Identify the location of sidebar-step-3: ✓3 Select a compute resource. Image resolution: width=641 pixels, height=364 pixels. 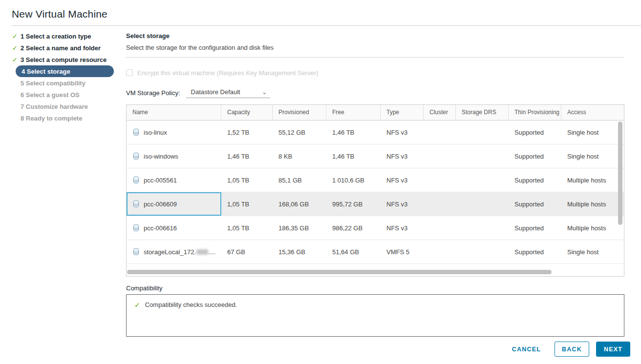
(63, 60).